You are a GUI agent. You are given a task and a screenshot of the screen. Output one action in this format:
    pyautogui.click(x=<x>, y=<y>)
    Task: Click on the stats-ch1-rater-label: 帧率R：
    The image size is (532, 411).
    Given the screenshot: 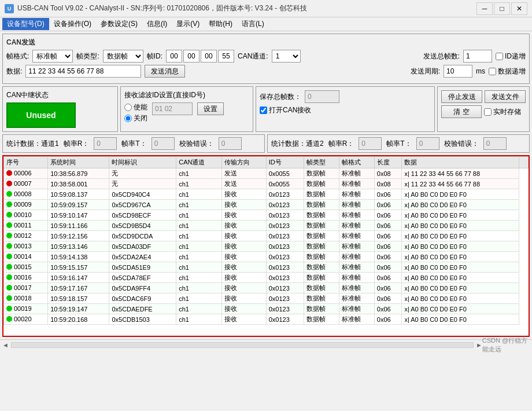 What is the action you would take?
    pyautogui.click(x=76, y=144)
    